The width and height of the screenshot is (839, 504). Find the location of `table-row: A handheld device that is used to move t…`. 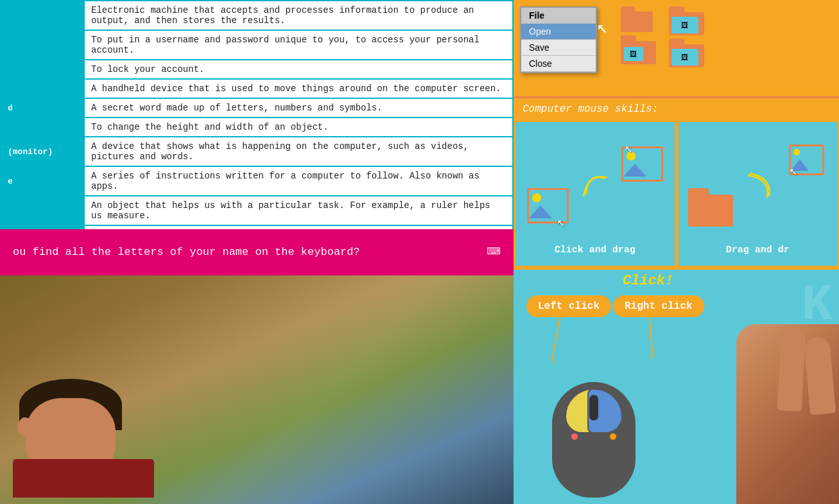

table-row: A handheld device that is used to move t… is located at coordinates (257, 89).